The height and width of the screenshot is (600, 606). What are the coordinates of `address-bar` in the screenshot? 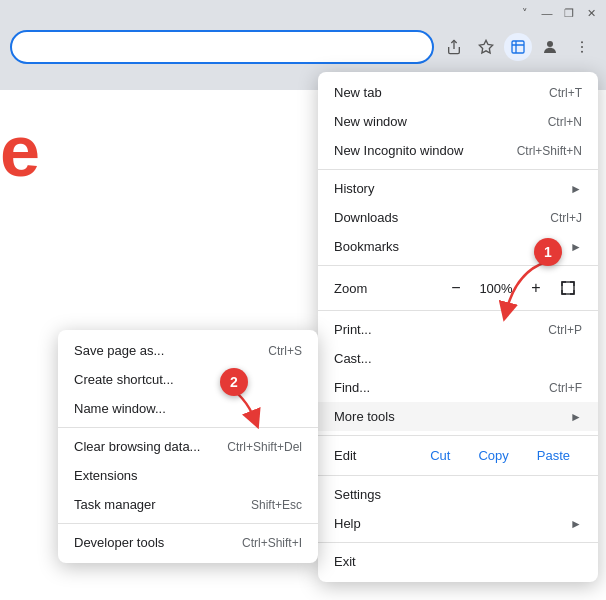 It's located at (222, 47).